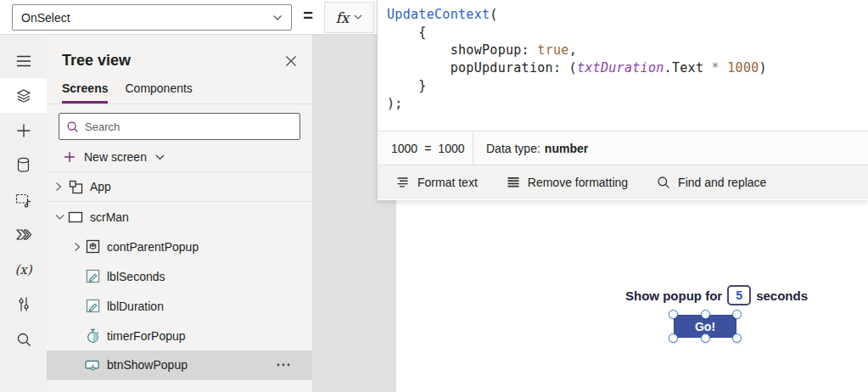  Describe the element at coordinates (180, 160) in the screenshot. I see `new-screen-button: New screen` at that location.